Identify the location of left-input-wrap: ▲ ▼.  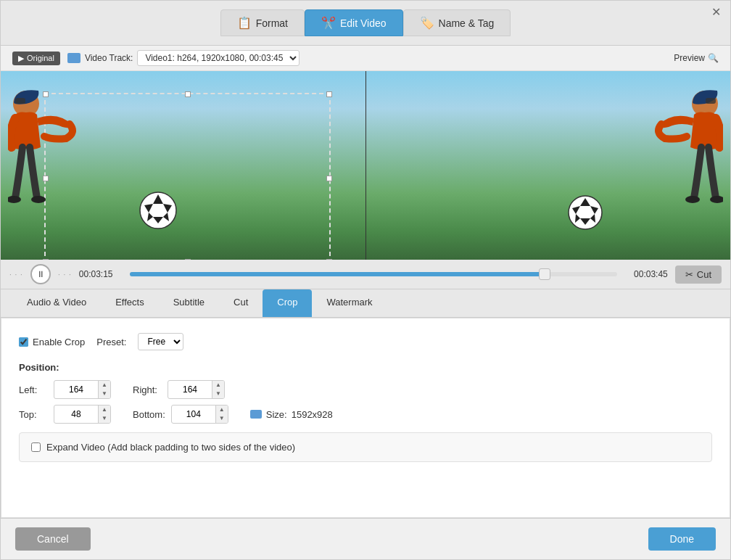
(83, 390).